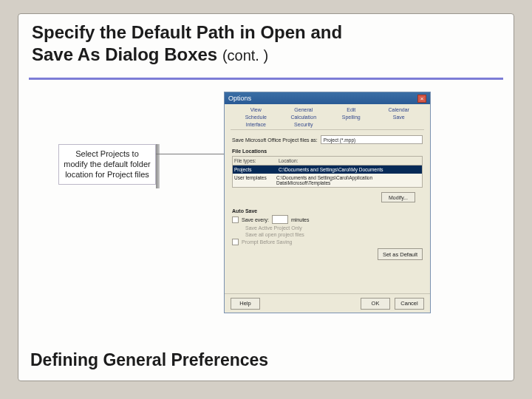  What do you see at coordinates (149, 361) in the screenshot?
I see `footer-title: Defining General Preferences` at bounding box center [149, 361].